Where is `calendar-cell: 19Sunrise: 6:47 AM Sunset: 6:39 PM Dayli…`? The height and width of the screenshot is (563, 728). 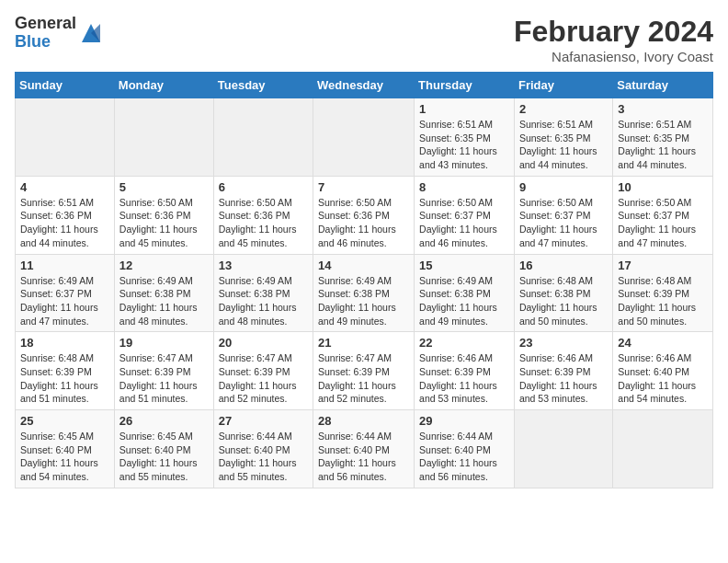
calendar-cell: 19Sunrise: 6:47 AM Sunset: 6:39 PM Dayli… is located at coordinates (164, 372).